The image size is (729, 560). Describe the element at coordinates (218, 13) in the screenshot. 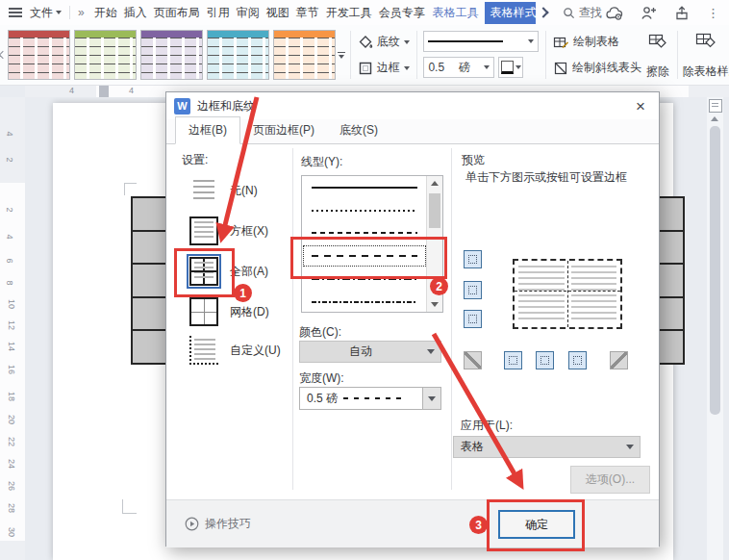

I see `menu-references: 引用` at that location.